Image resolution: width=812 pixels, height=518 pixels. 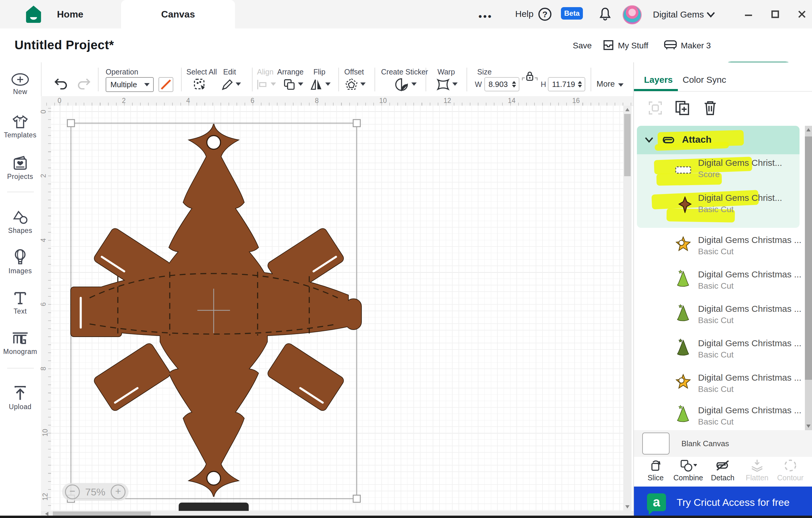 What do you see at coordinates (486, 17) in the screenshot?
I see `overflow-menu-icon: •••` at bounding box center [486, 17].